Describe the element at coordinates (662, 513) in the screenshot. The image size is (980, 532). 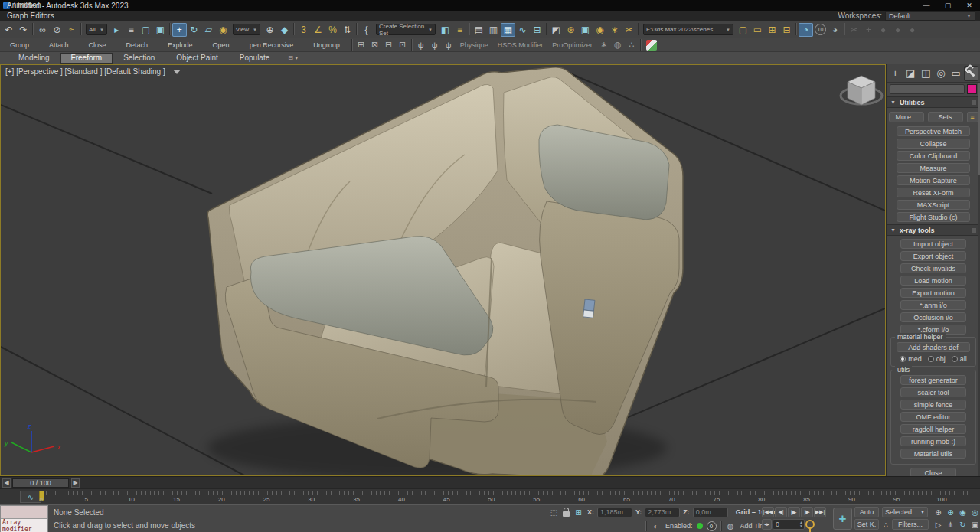
I see `y-coordinate-field: 2,773m` at that location.